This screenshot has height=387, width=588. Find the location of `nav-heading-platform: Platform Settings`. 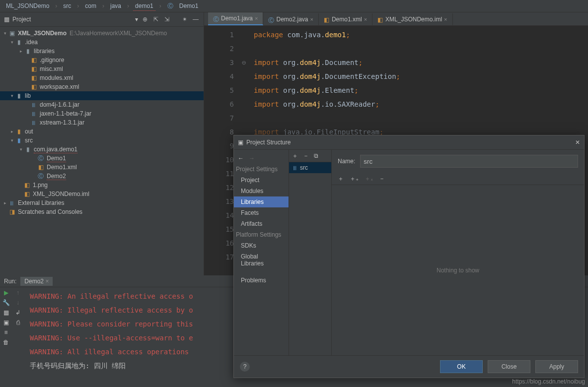

nav-heading-platform: Platform Settings is located at coordinates (261, 235).